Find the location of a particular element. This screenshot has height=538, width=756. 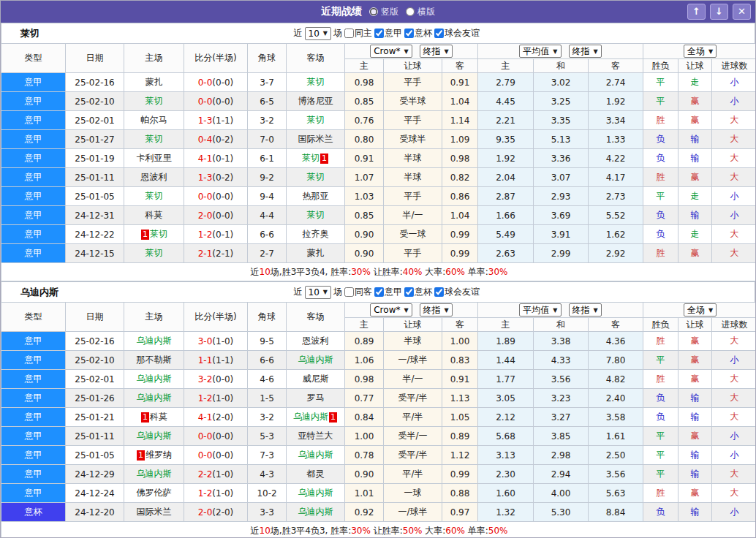

score-cell: 2-0(2-0) is located at coordinates (216, 512).